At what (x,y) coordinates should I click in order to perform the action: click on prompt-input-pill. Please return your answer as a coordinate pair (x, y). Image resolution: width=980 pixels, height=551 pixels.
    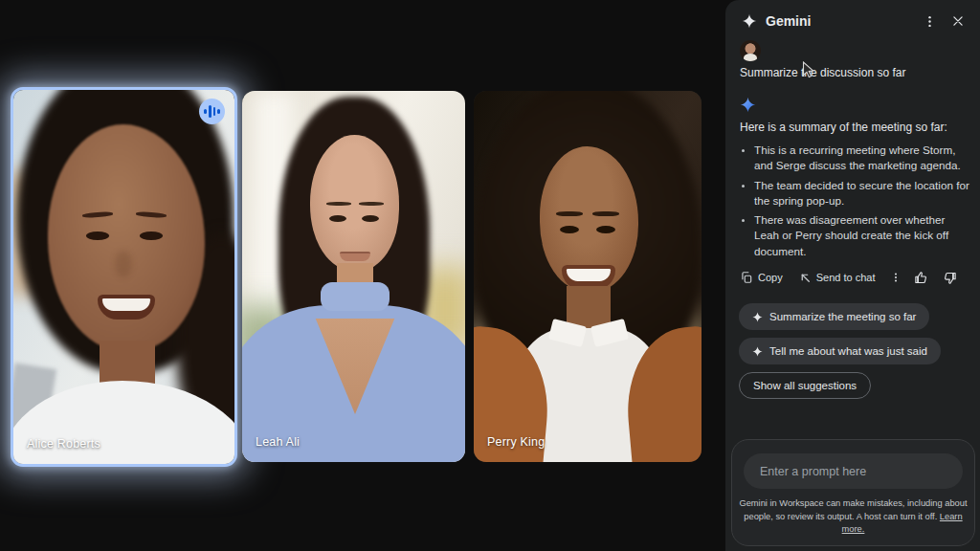
    Looking at the image, I should click on (854, 471).